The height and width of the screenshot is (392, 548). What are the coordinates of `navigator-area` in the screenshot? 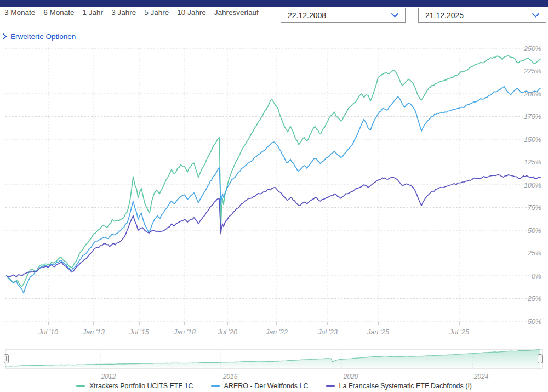 It's located at (273, 359).